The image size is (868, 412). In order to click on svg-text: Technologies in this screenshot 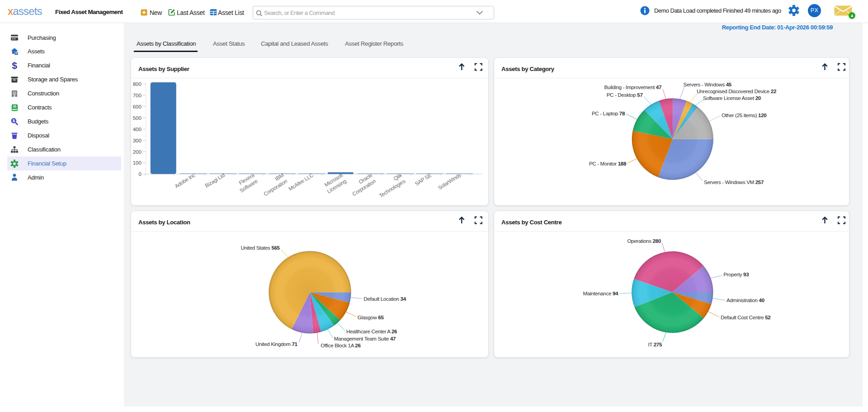, I will do `click(392, 188)`.